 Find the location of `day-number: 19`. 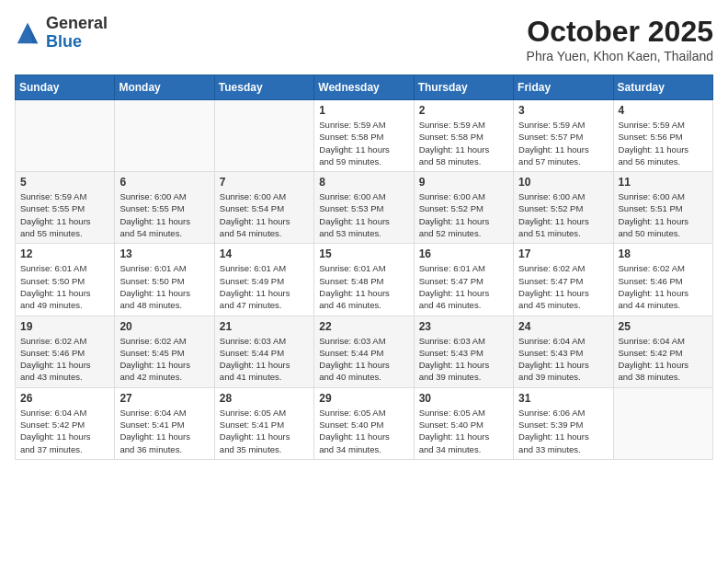

day-number: 19 is located at coordinates (64, 327).